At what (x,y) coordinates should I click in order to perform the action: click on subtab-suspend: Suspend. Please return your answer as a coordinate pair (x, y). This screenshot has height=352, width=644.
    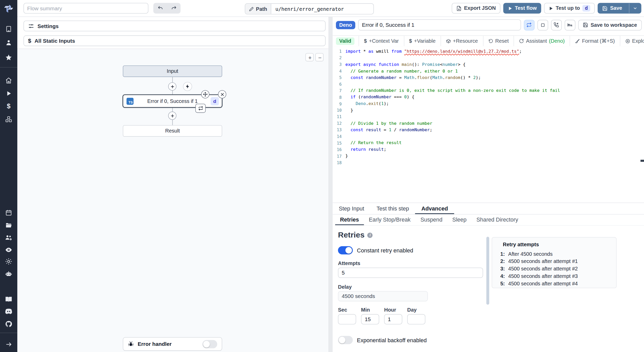
    Looking at the image, I should click on (431, 219).